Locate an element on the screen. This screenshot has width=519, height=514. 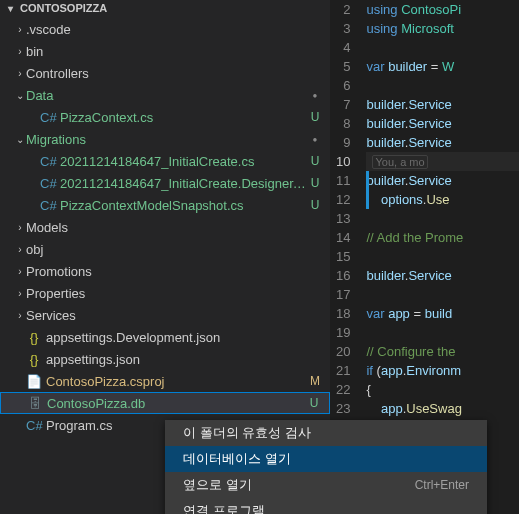
tree-file: {}appsettings.json is located at coordinates (165, 359).